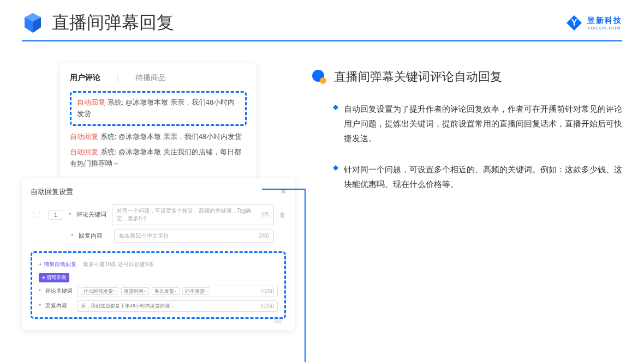 This screenshot has width=644, height=362. I want to click on add-auto-reply-link: + 增加自动回复, so click(58, 264).